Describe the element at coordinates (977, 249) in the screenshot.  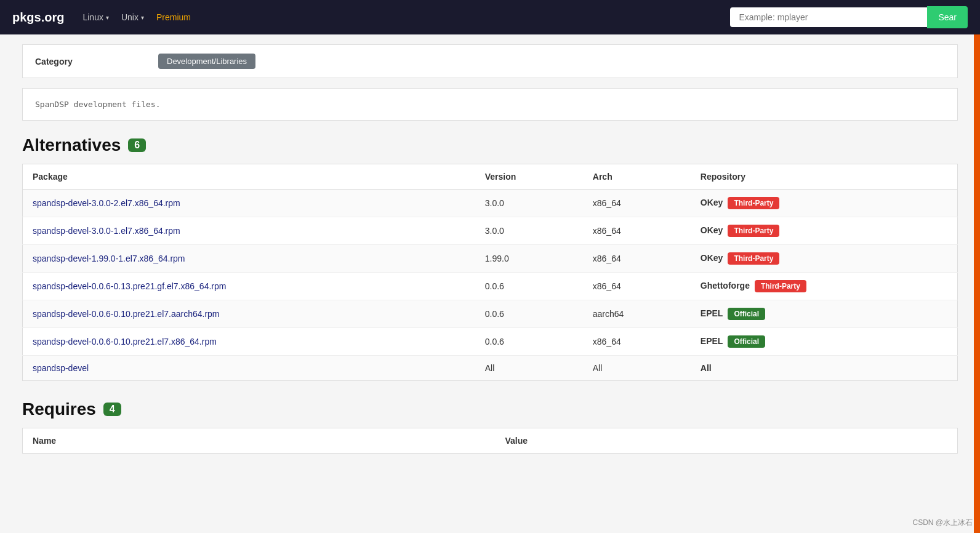
I see `right-accent-bar` at that location.